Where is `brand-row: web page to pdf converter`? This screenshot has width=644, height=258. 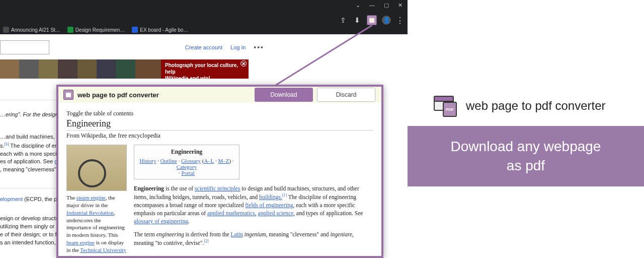 brand-row: web page to pdf converter is located at coordinates (520, 106).